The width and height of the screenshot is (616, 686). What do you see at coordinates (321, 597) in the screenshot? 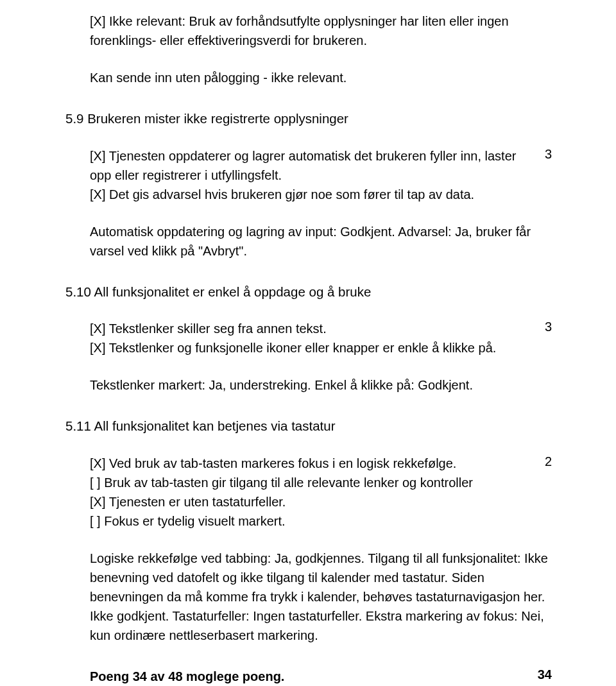
I see `section-note: Logiske rekkefølge ved tabbing: Ja, godk…` at bounding box center [321, 597].